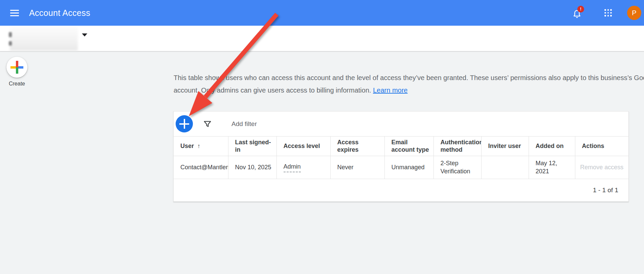 The image size is (644, 274). I want to click on app-header: Account Access ! P, so click(322, 13).